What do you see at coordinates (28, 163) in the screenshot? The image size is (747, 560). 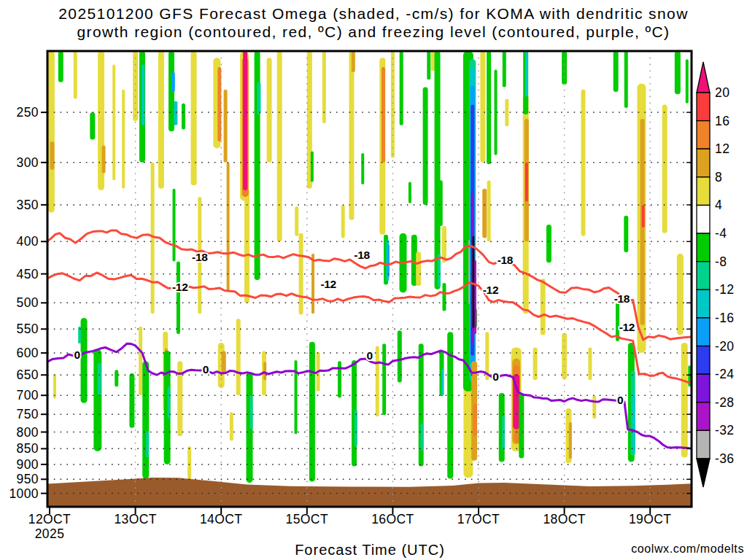 I see `y-tick-label: 300` at bounding box center [28, 163].